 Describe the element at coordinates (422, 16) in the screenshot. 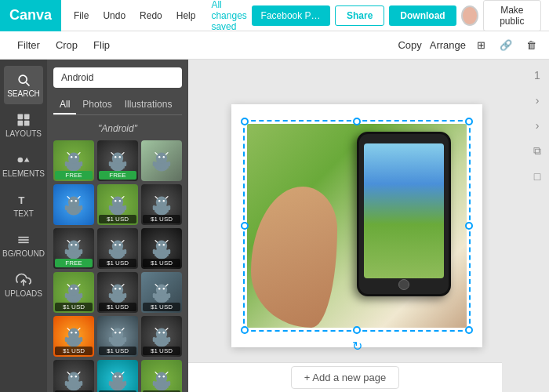

I see `download-button: Download` at that location.